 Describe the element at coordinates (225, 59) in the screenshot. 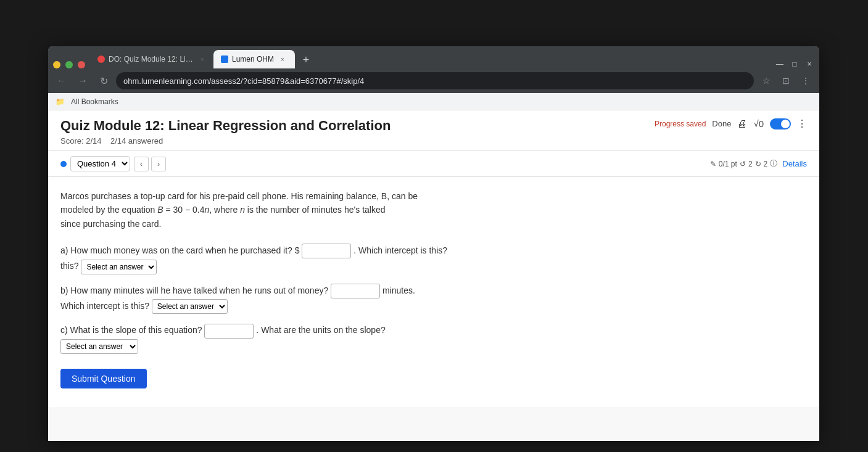

I see `tab2-favicon` at that location.